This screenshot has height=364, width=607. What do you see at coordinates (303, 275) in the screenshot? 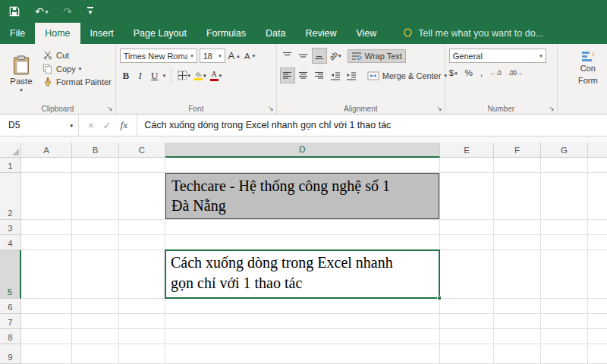
I see `cell-D5: Cách xuống dòng trong Excel nhanh gọn ch…` at bounding box center [303, 275].